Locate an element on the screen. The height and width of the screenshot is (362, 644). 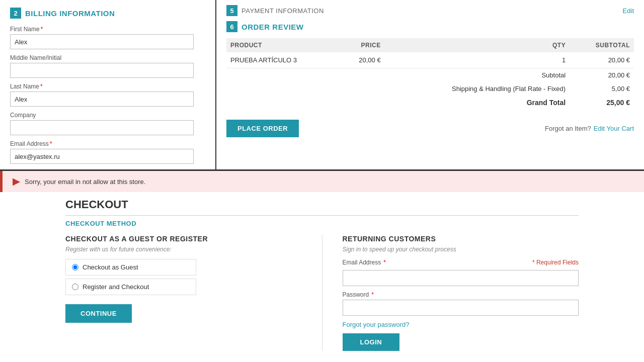
checkout-main-title: CHECKOUT is located at coordinates (322, 207).